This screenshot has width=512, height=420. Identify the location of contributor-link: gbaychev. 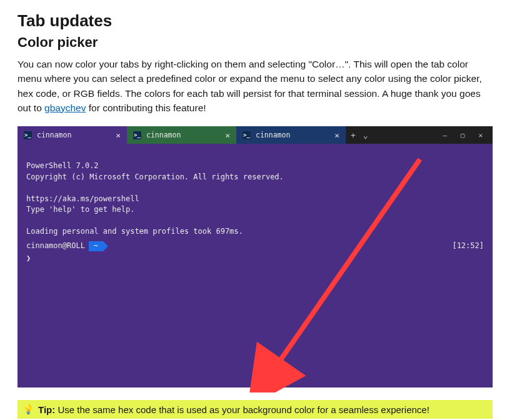
(65, 108).